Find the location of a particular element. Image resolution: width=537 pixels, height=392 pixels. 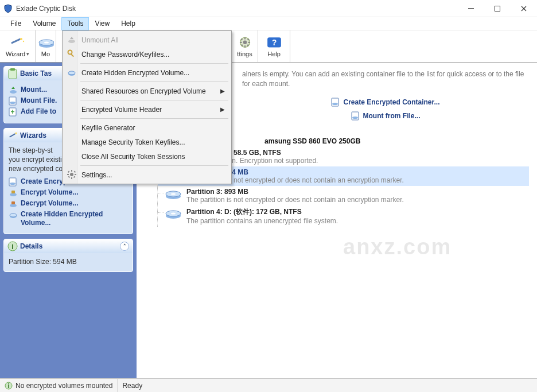

menu-item-label: Unmount All is located at coordinates (100, 40).